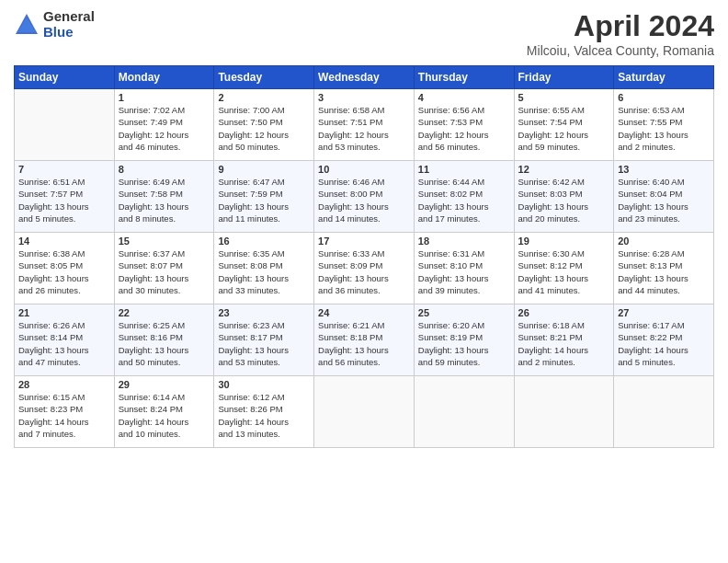 The width and height of the screenshot is (728, 563). Describe the element at coordinates (165, 129) in the screenshot. I see `day-info: Sunrise: 7:02 AM Sunset: 7:49 PM Dayligh…` at that location.